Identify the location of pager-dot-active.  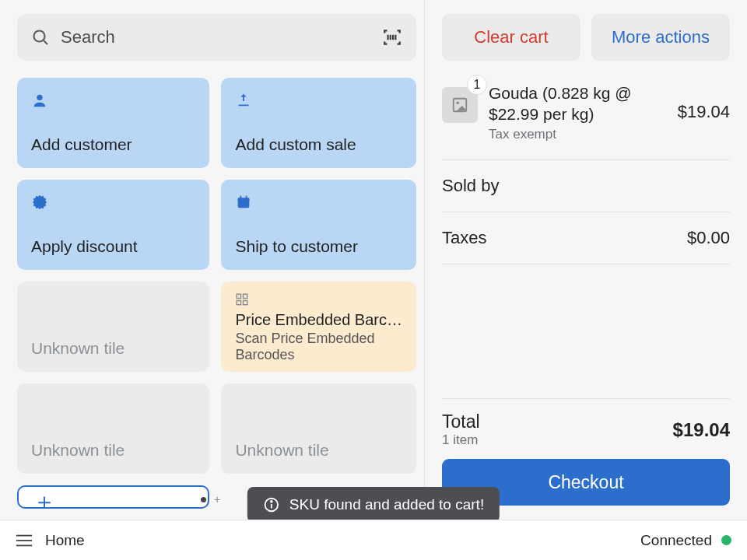
(204, 499).